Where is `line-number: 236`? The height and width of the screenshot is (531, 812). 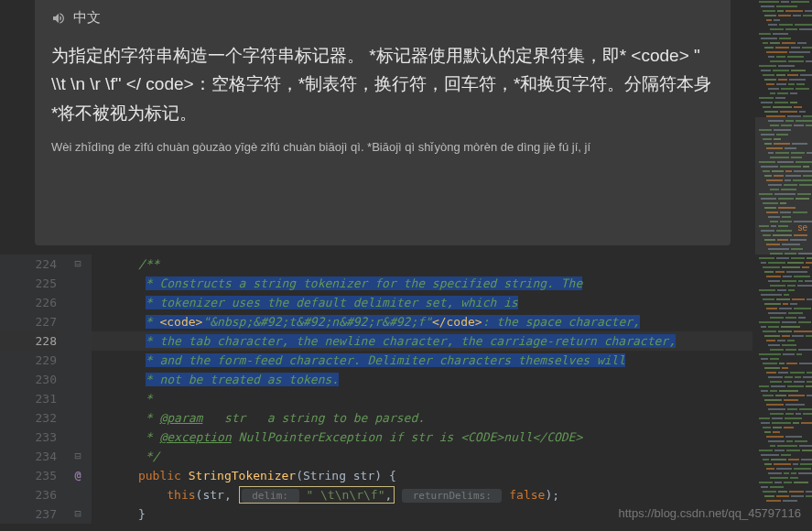
line-number: 236 is located at coordinates (28, 494).